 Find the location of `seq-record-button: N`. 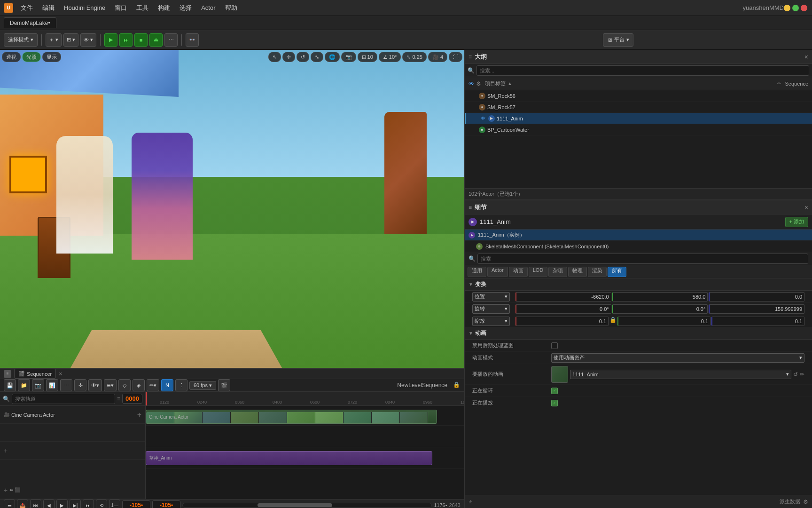

seq-record-button: N is located at coordinates (167, 385).